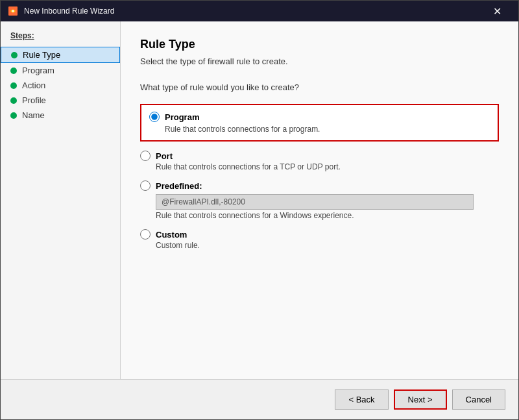 The height and width of the screenshot is (420, 519). Describe the element at coordinates (14, 71) in the screenshot. I see `step-dot-program` at that location.